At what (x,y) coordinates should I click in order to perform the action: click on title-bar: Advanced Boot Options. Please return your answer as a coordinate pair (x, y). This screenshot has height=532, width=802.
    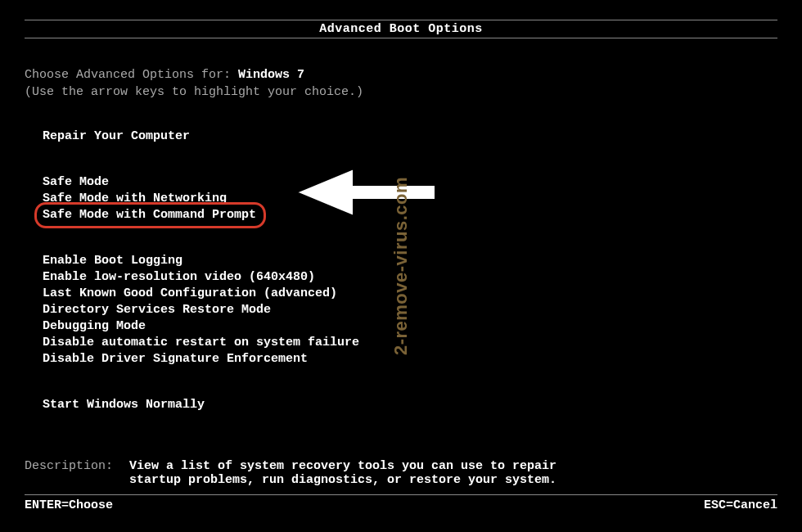
    Looking at the image, I should click on (401, 29).